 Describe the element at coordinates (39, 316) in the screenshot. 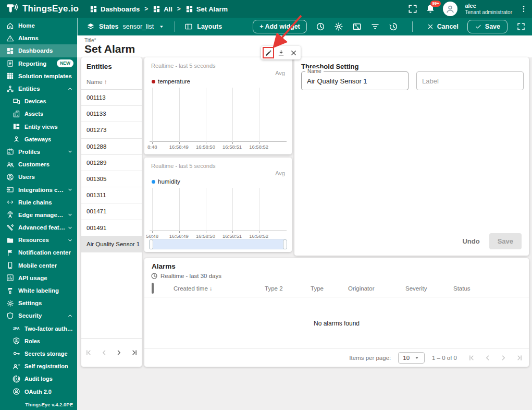

I see `sidebar-item-security: Security` at that location.